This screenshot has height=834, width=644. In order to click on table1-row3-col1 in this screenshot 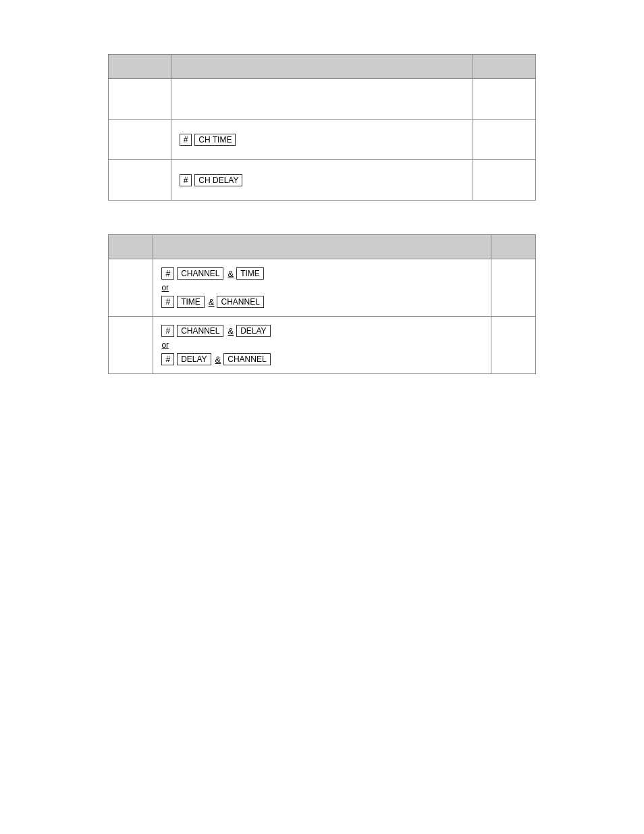, I will do `click(140, 180)`.